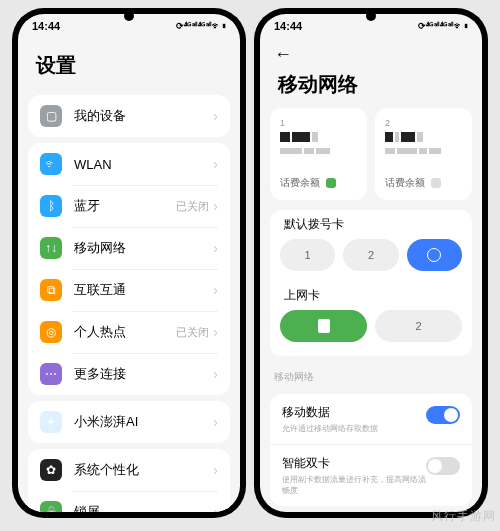  Describe the element at coordinates (129, 116) in the screenshot. I see `settings-row-device: ▢我的设备›` at that location.